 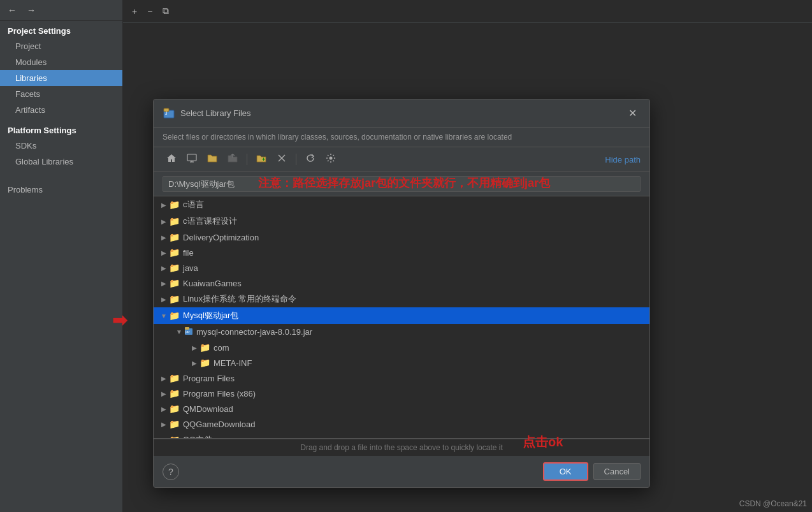 What do you see at coordinates (331, 159) in the screenshot?
I see `settings-icon-button` at bounding box center [331, 159].